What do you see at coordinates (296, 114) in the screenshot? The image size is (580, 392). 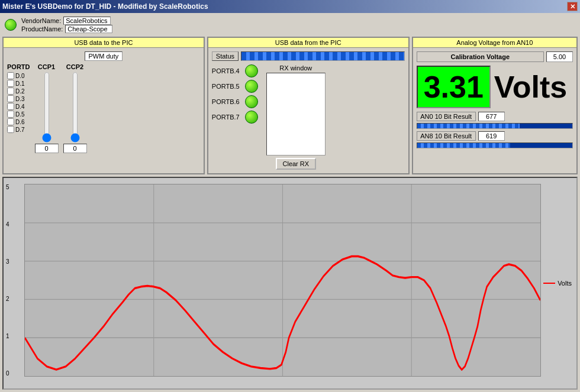 I see `rx-window` at bounding box center [296, 114].